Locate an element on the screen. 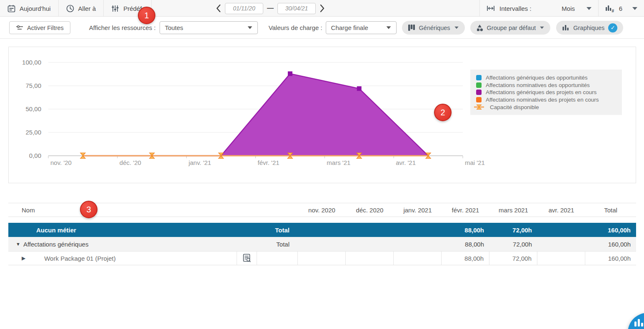 The image size is (644, 329). chart-count-control: # 6 is located at coordinates (621, 8).